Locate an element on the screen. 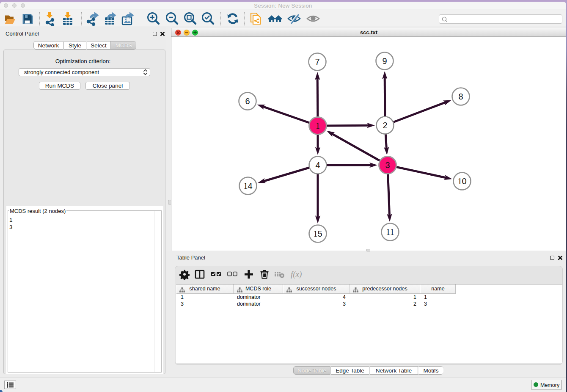 The height and width of the screenshot is (392, 567). svg-text: 6 is located at coordinates (247, 101).